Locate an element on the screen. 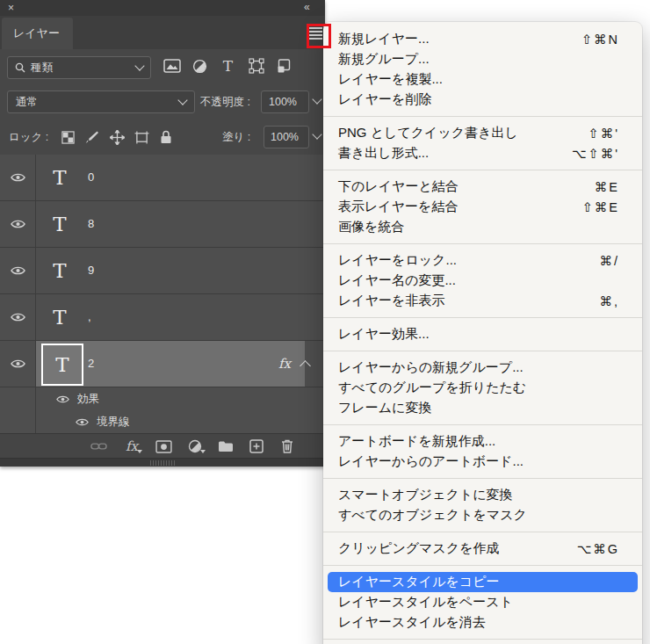  fill-field: 100% is located at coordinates (286, 137).